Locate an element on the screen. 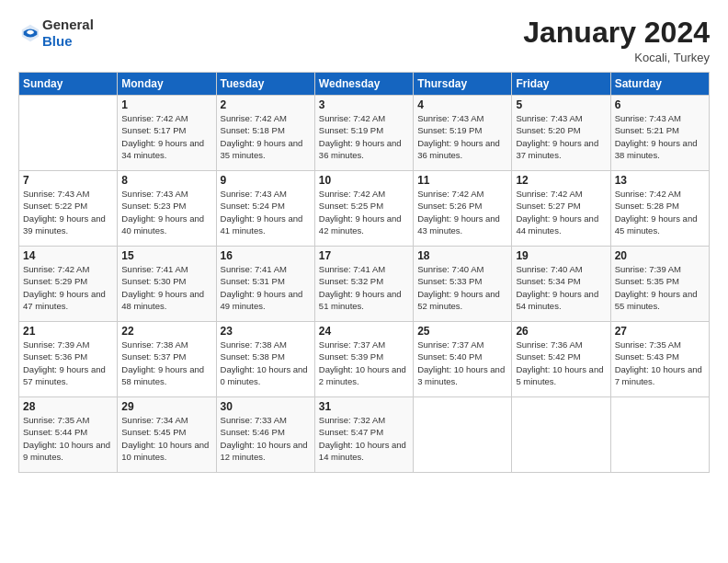 The image size is (728, 563). weekday-header-friday: Friday is located at coordinates (561, 85).